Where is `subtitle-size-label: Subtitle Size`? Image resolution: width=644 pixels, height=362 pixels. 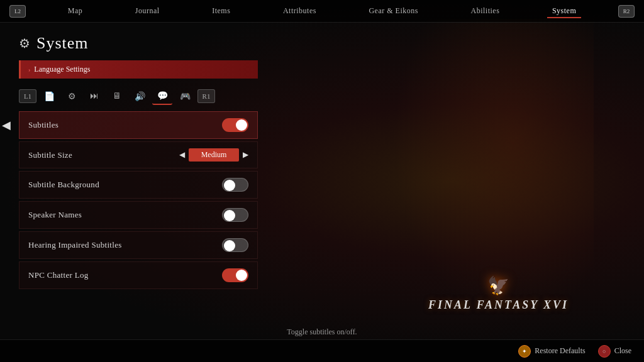
subtitle-size-label: Subtitle Size is located at coordinates (50, 155).